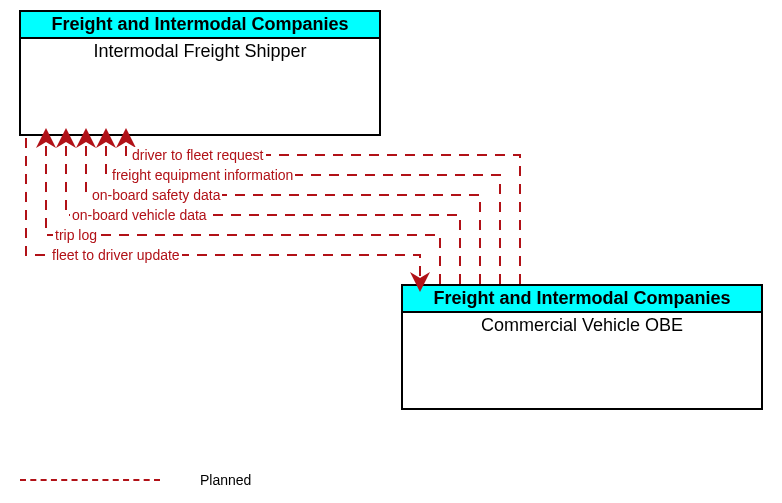 This screenshot has height=503, width=782. I want to click on entity-top-body: Intermodal Freight Shipper, so click(200, 50).